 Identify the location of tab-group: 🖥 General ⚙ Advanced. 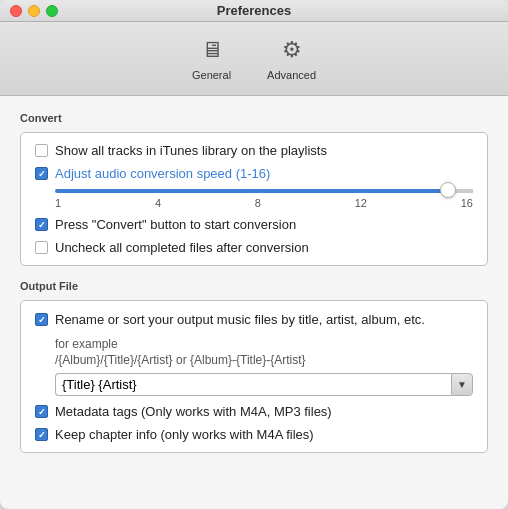
(254, 58).